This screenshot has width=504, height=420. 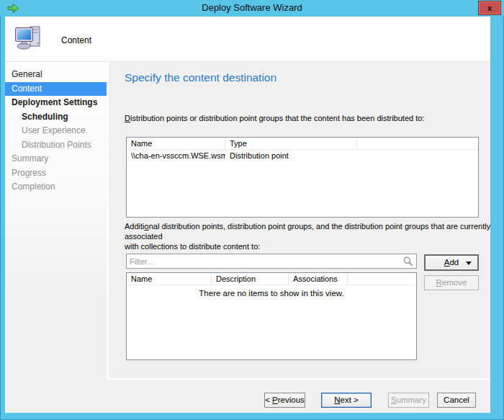 What do you see at coordinates (56, 75) in the screenshot?
I see `sidebar-item-general: General` at bounding box center [56, 75].